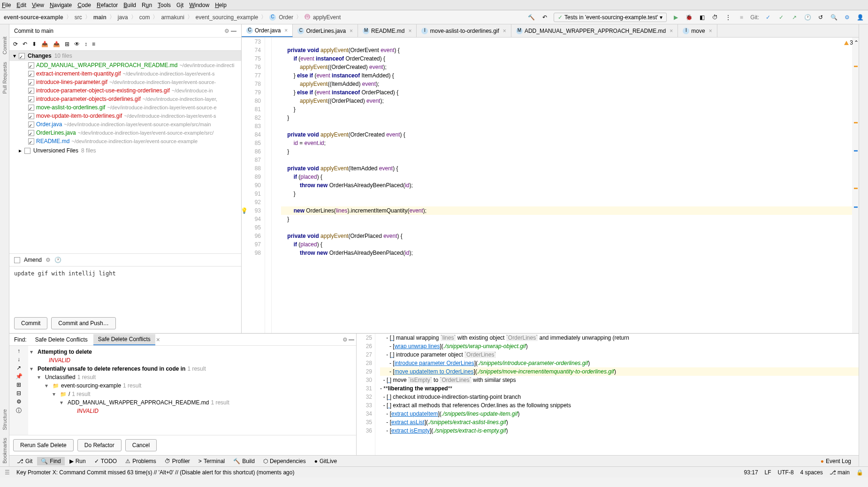 The width and height of the screenshot is (868, 487). I want to click on menu-code: Code, so click(84, 5).